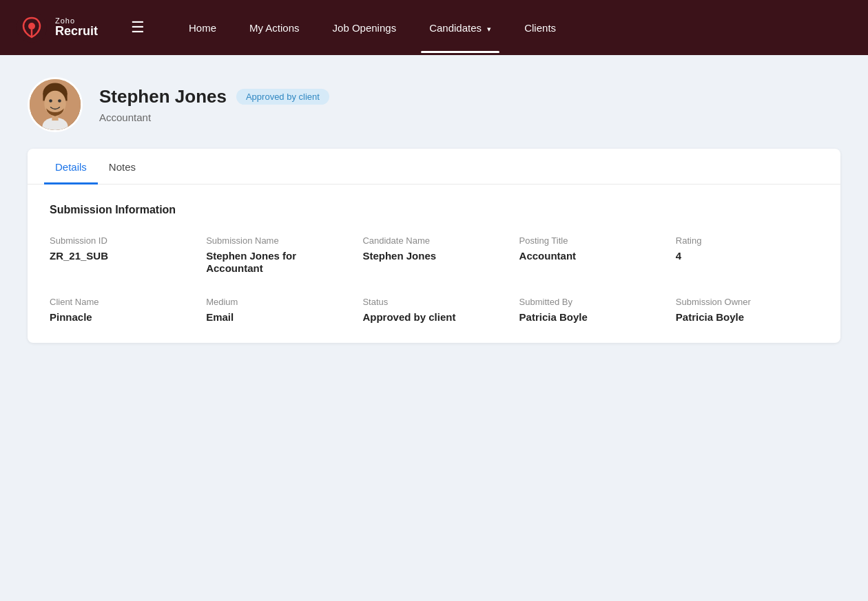 The height and width of the screenshot is (601, 868). Describe the element at coordinates (747, 310) in the screenshot. I see `field-submission-owner: Submission Owner Patricia Boyle` at that location.